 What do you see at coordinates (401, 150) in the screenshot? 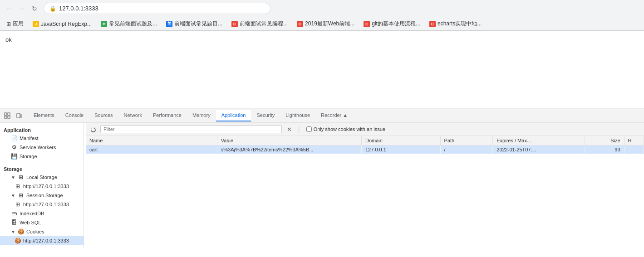
I see `cookie-domain: 127.0.0.1` at bounding box center [401, 150].